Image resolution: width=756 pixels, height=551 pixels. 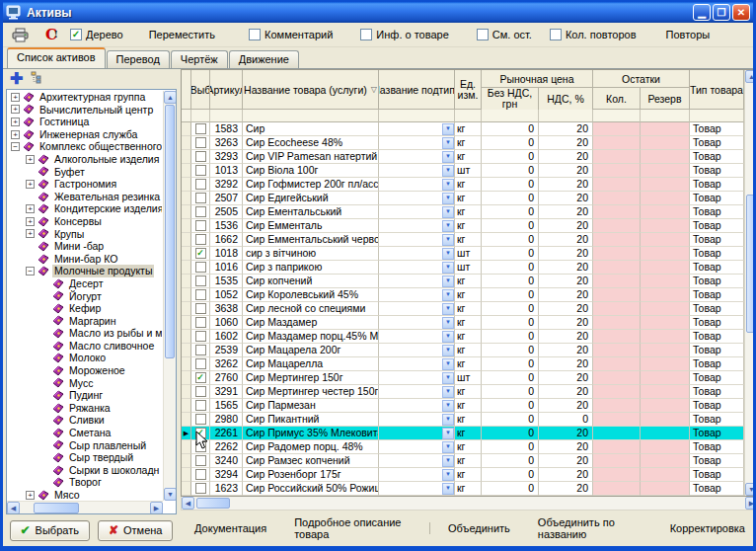 I want to click on table-row: ▶ ✓ 1602 Сир Маздамер порц.45% Млекови ▼…, so click(x=463, y=337).